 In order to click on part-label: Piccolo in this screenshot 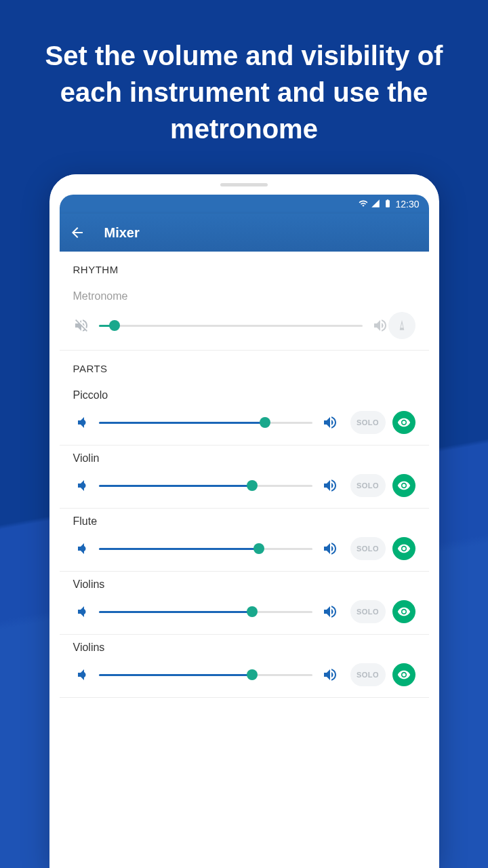, I will do `click(244, 395)`.